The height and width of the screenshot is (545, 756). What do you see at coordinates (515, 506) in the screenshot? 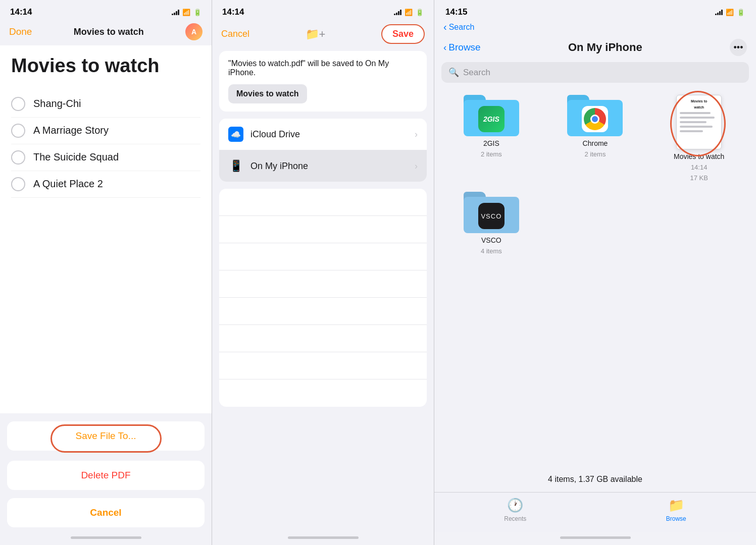
I see `recents-icon: 🕐` at bounding box center [515, 506].